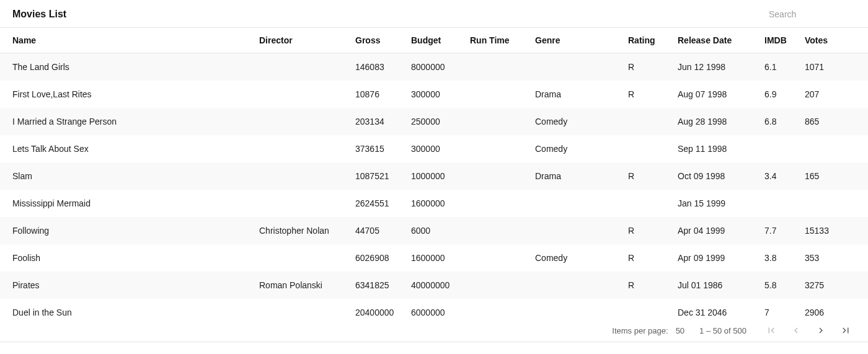  I want to click on cell-budget: 300000, so click(435, 149).